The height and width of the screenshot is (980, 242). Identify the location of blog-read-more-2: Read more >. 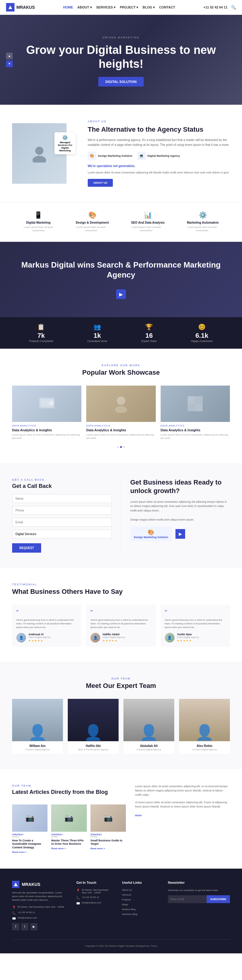
(68, 848).